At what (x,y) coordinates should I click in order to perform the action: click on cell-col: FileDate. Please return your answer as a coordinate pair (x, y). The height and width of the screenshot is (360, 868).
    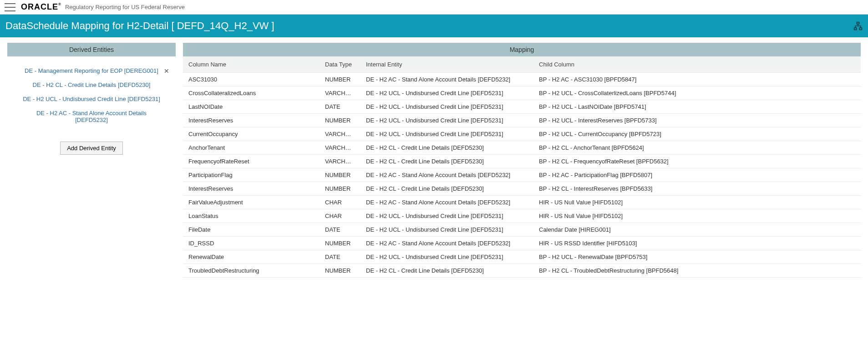
    Looking at the image, I should click on (251, 230).